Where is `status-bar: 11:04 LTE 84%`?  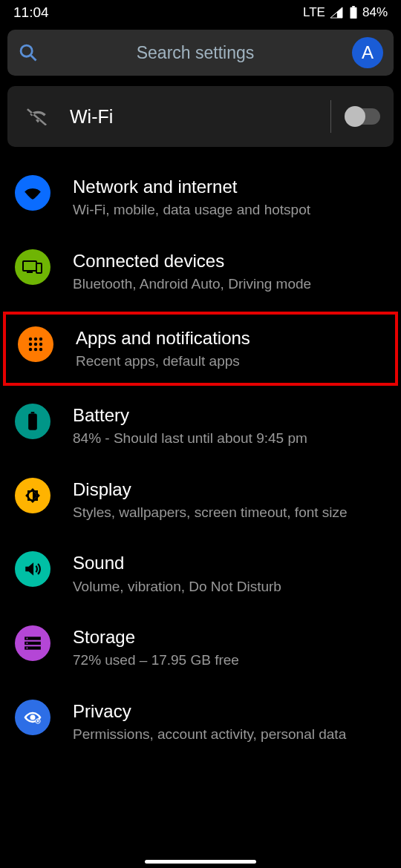 status-bar: 11:04 LTE 84% is located at coordinates (200, 12).